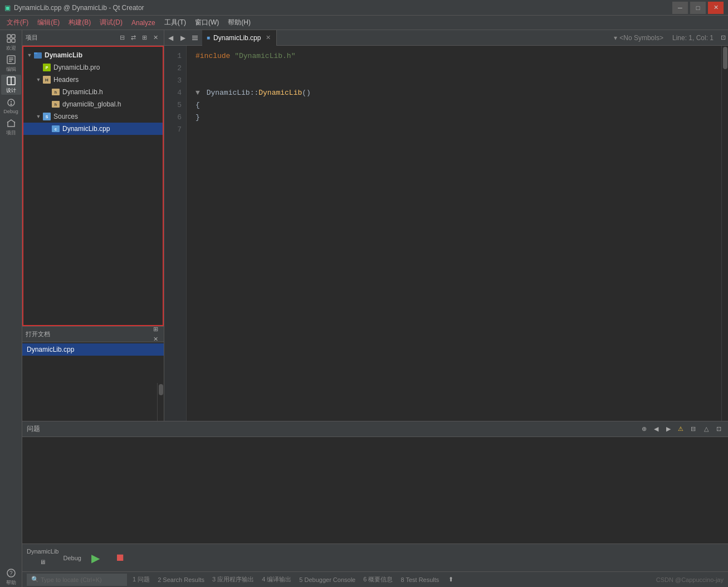 The image size is (728, 587). What do you see at coordinates (183, 38) in the screenshot?
I see `tab-forward-btn: ▶` at bounding box center [183, 38].